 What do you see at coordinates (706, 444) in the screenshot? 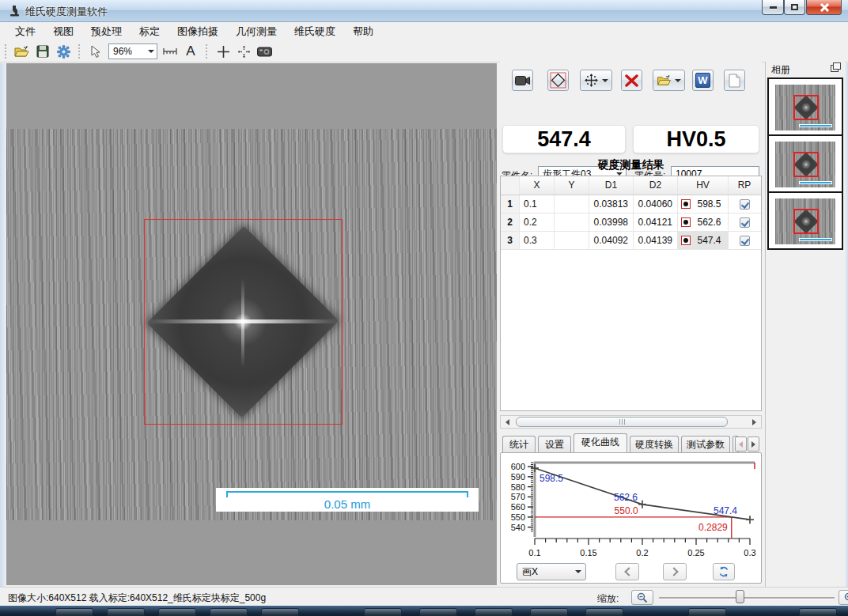
I see `tab-test-params: 测试参数` at bounding box center [706, 444].